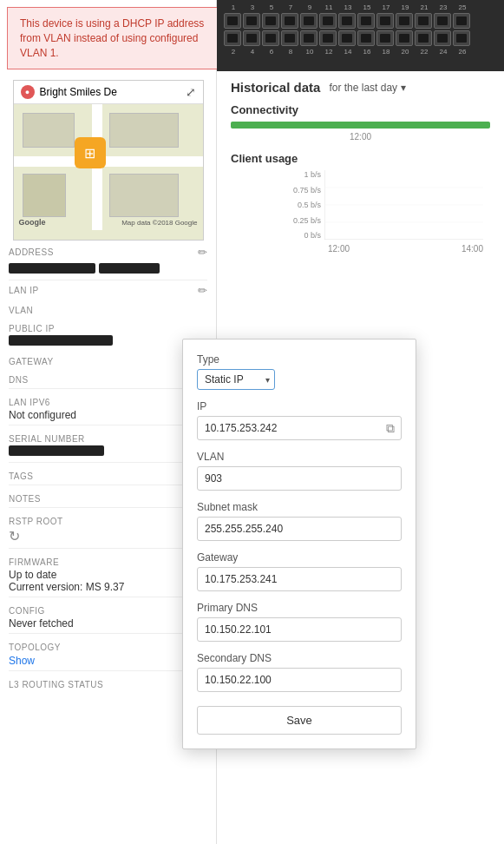  What do you see at coordinates (299, 457) in the screenshot?
I see `vlan-modal-label: VLAN` at bounding box center [299, 457].